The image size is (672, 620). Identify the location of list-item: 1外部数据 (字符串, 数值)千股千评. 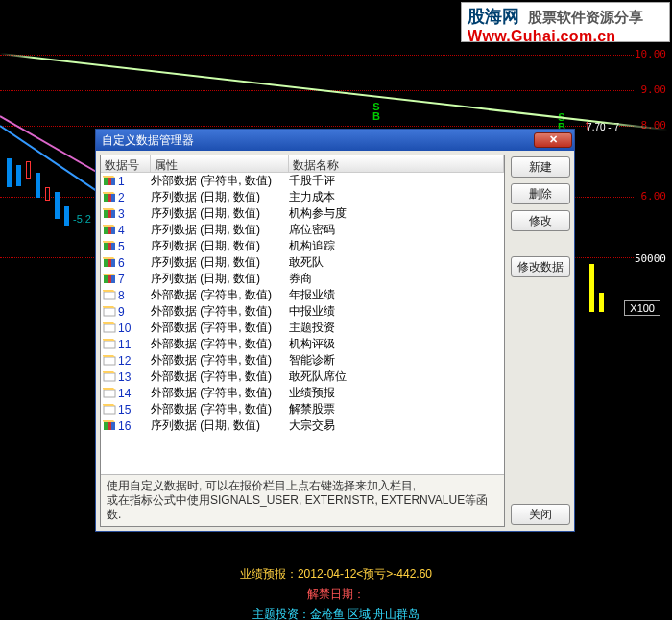
(302, 180).